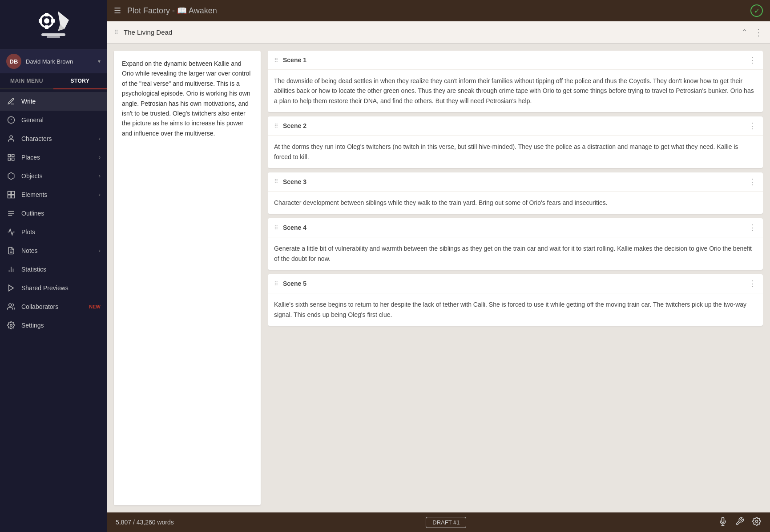 This screenshot has height=532, width=770. Describe the element at coordinates (149, 11) in the screenshot. I see `plot-factory-label: Plot Factory` at that location.